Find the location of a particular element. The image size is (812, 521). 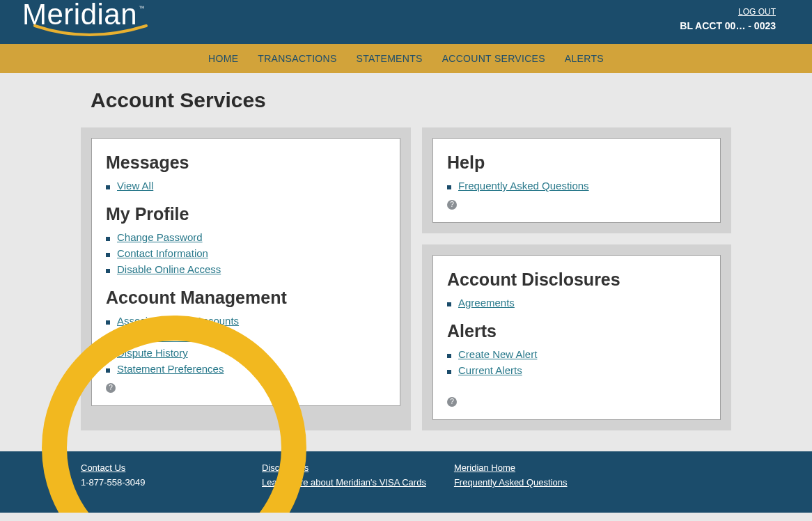

myprofile-heading: My Profile is located at coordinates (246, 215).